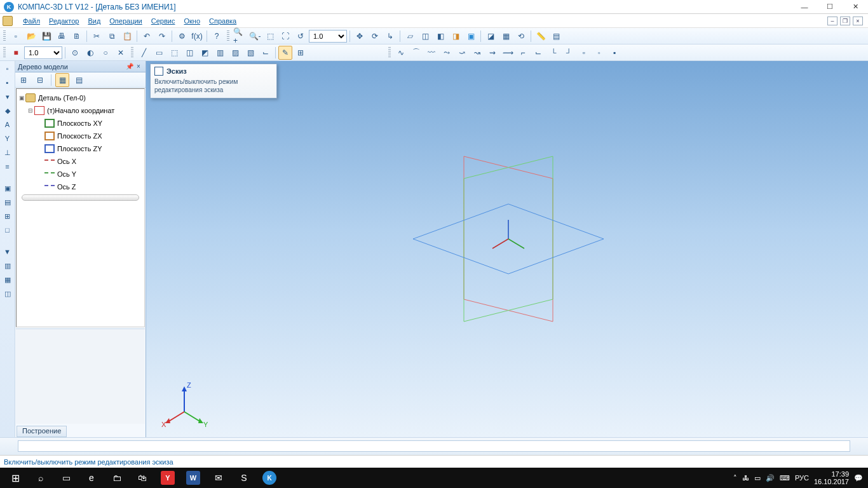 Image resolution: width=868 pixels, height=488 pixels. Describe the element at coordinates (192, 21) in the screenshot. I see `menu-window: Окно` at that location.